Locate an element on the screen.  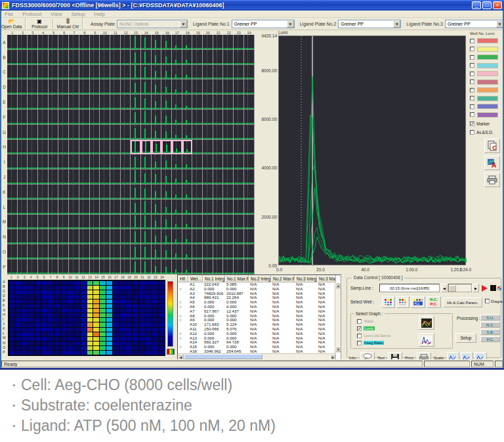
graph-style1-button is located at coordinates (427, 323).